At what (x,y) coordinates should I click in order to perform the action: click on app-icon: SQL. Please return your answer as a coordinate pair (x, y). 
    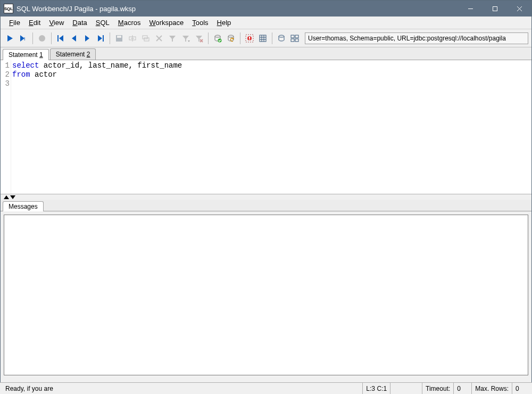
    Looking at the image, I should click on (9, 9).